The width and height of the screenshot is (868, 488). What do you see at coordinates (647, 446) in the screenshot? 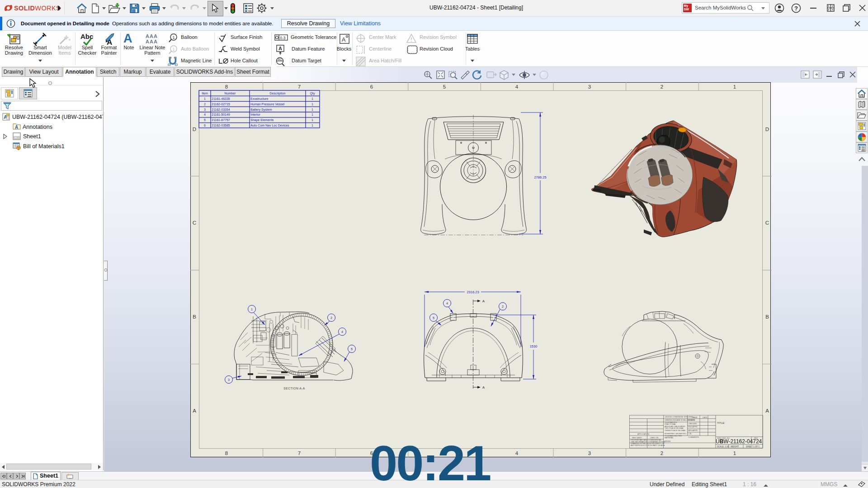
I see `svg-text:ANY REPRODUCTION IN PART OR AS: ANY REPRODUCTION IN PART OR AS A` at bounding box center [647, 446].